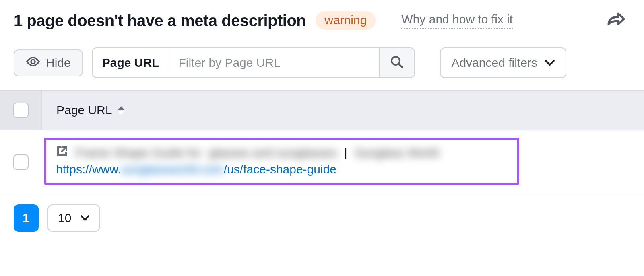  Describe the element at coordinates (64, 218) in the screenshot. I see `page-size-value: 10` at that location.